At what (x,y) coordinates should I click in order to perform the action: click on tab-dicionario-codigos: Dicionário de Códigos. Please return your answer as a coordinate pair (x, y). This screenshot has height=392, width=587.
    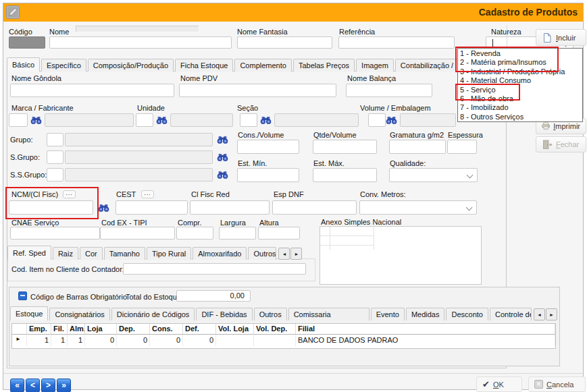
    Looking at the image, I should click on (153, 314).